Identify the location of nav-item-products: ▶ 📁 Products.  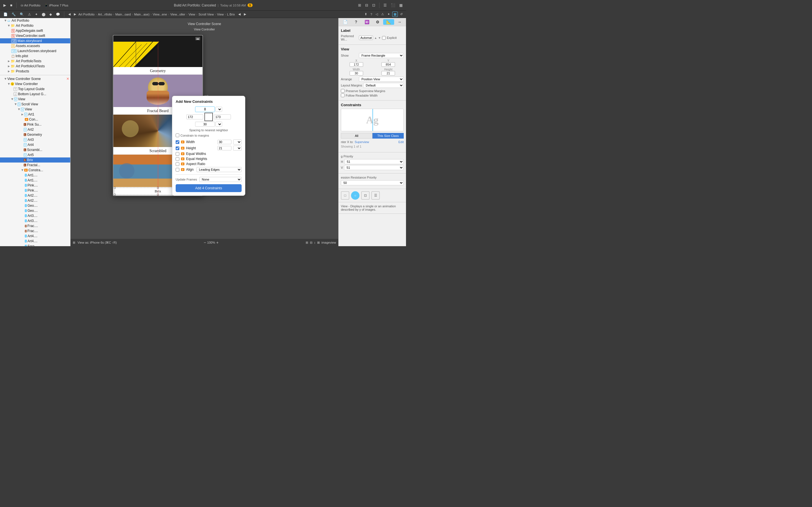
(35, 71).